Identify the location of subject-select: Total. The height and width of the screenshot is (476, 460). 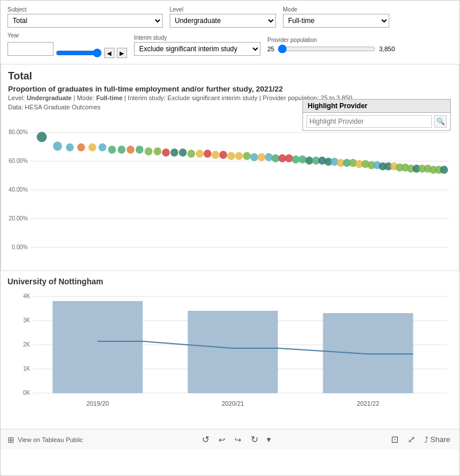
(85, 21).